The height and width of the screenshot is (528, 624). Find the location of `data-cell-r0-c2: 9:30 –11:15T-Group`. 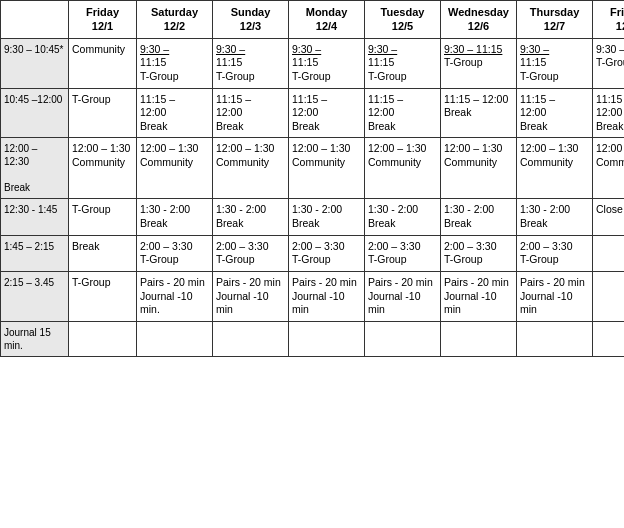

data-cell-r0-c2: 9:30 –11:15T-Group is located at coordinates (251, 63).